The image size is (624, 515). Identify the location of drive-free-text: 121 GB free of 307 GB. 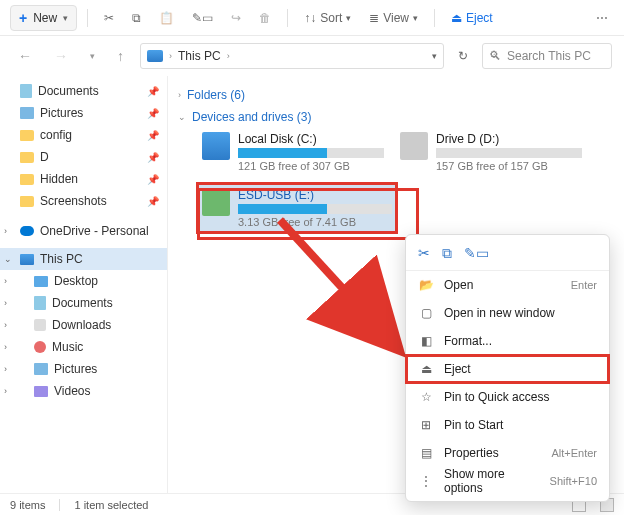
(311, 166).